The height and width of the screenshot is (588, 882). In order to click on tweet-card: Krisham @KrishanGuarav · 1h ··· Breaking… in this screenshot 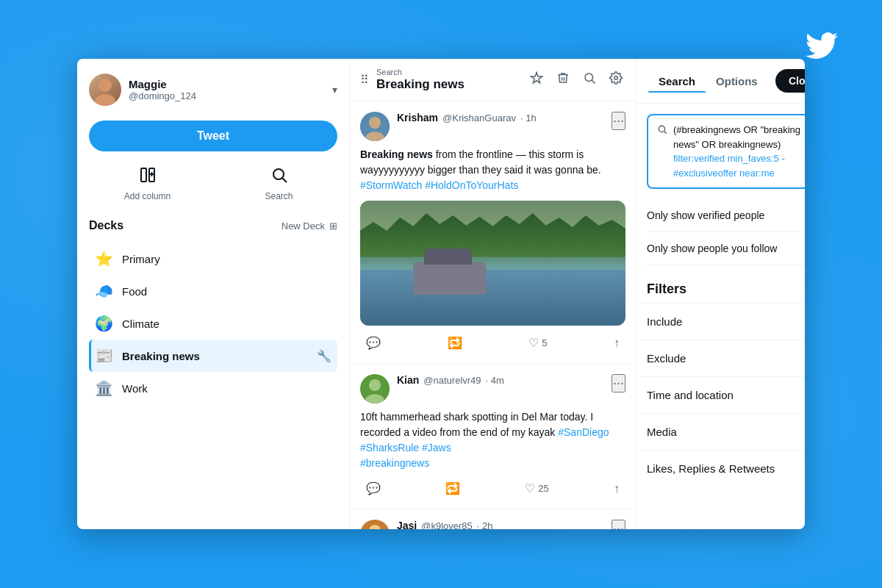, I will do `click(492, 232)`.